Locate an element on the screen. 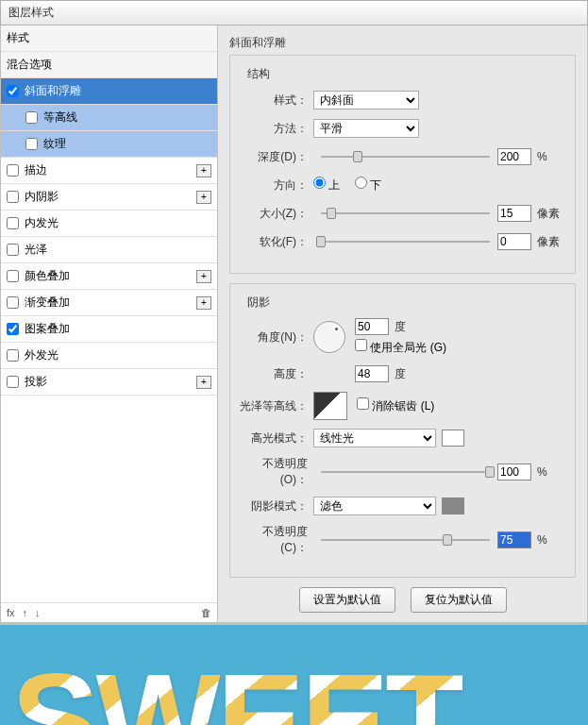 The width and height of the screenshot is (588, 725). checkbox-bevel is located at coordinates (13, 91).